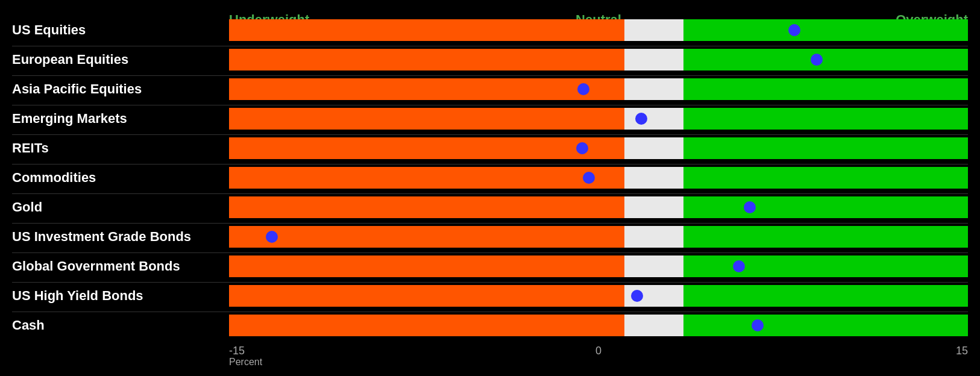 This screenshot has height=376, width=980. What do you see at coordinates (490, 119) in the screenshot?
I see `chart-row: Emerging Markets` at bounding box center [490, 119].